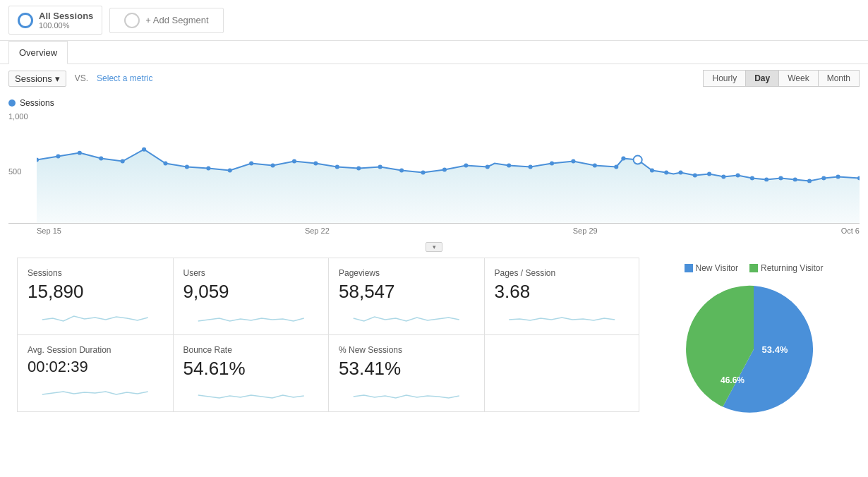 The width and height of the screenshot is (868, 477). Describe the element at coordinates (38, 52) in the screenshot. I see `tab-overview: Overview` at that location.